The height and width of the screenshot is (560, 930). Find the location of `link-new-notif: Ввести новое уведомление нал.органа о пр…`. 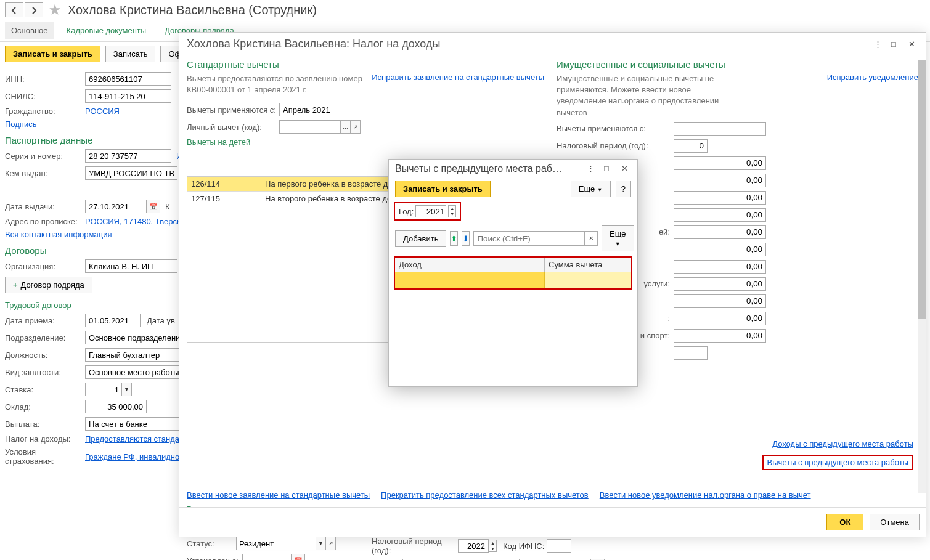

link-new-notif: Ввести новое уведомление нал.органа о пр… is located at coordinates (705, 495).